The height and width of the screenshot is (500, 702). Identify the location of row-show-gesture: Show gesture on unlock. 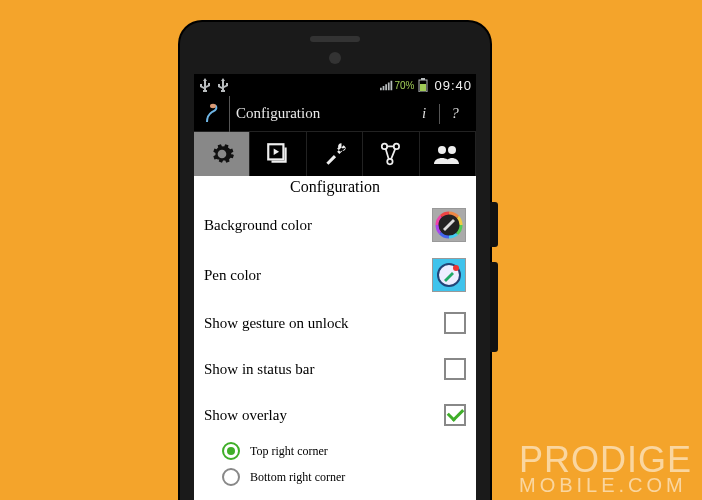
(335, 323).